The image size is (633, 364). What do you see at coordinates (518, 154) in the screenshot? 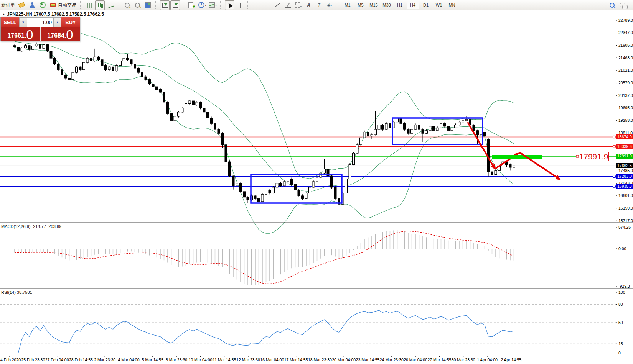
I see `red-line-tip` at bounding box center [518, 154].